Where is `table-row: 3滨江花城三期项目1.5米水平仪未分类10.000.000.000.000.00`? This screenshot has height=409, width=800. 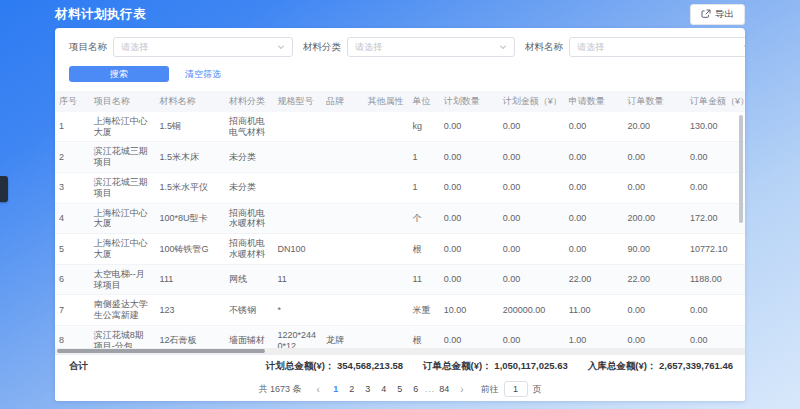
table-row: 3滨江花城三期项目1.5米水平仪未分类10.000.000.000.000.00 is located at coordinates (400, 188).